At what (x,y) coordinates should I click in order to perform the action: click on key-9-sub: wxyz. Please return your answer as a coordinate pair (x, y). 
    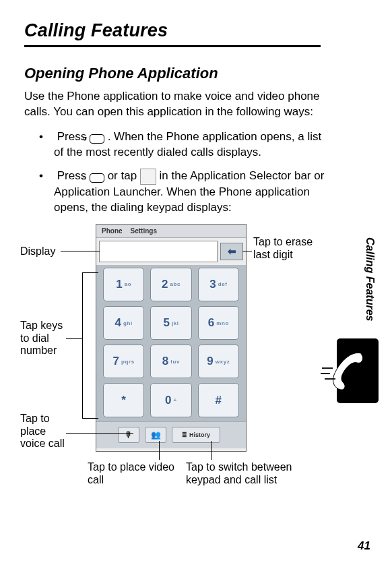
    Looking at the image, I should click on (223, 361).